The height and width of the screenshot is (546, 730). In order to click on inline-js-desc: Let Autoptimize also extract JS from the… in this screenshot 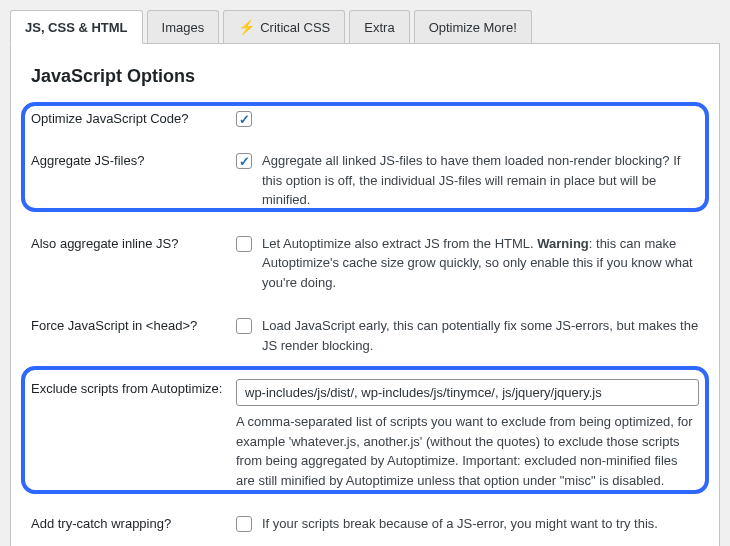, I will do `click(480, 264)`.